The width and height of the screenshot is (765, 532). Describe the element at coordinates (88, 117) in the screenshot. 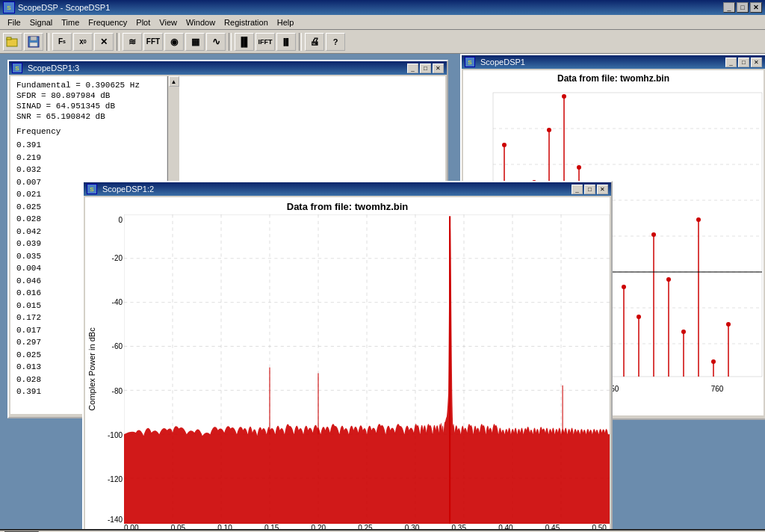

I see `win3-snr: SNR = 65.190842 dB` at that location.